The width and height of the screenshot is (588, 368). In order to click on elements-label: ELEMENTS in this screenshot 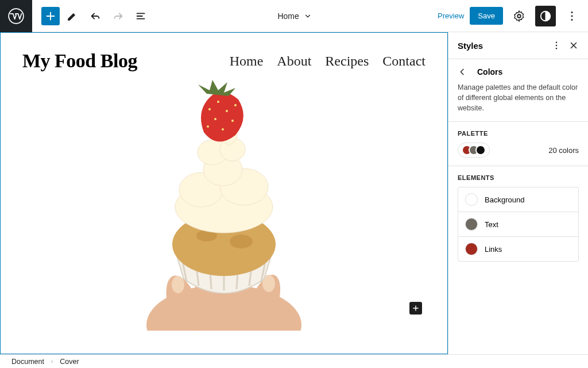, I will do `click(518, 178)`.